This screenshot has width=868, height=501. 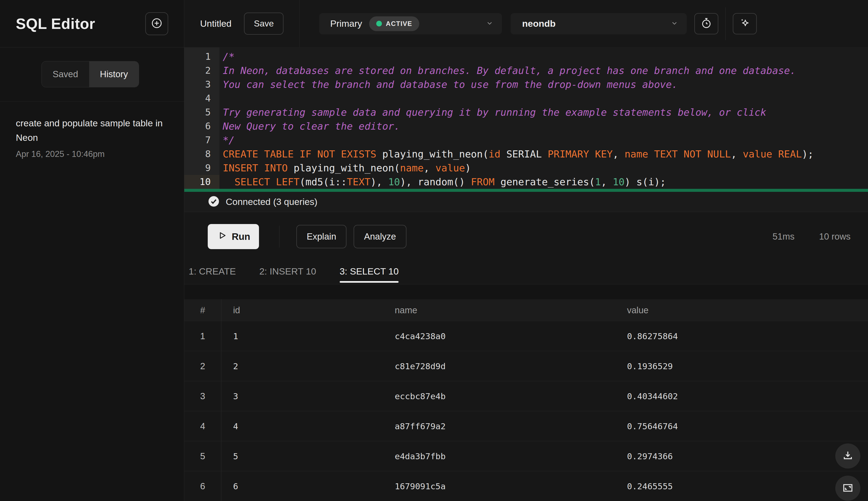 What do you see at coordinates (255, 168) in the screenshot?
I see `code-token: INSERT INTO` at bounding box center [255, 168].